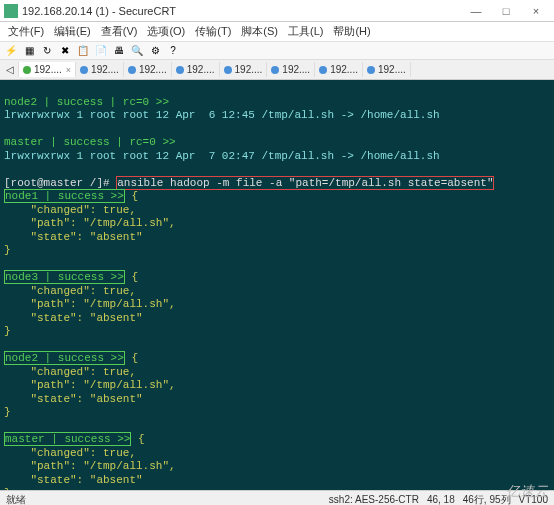  I want to click on reconnect-icon: ↻, so click(47, 51).